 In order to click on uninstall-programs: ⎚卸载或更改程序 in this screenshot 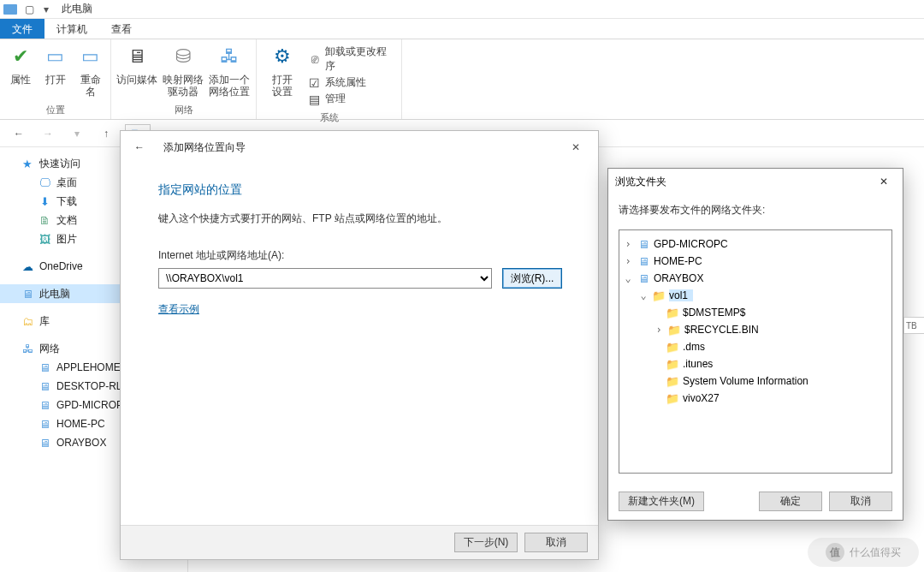, I will do `click(352, 59)`.